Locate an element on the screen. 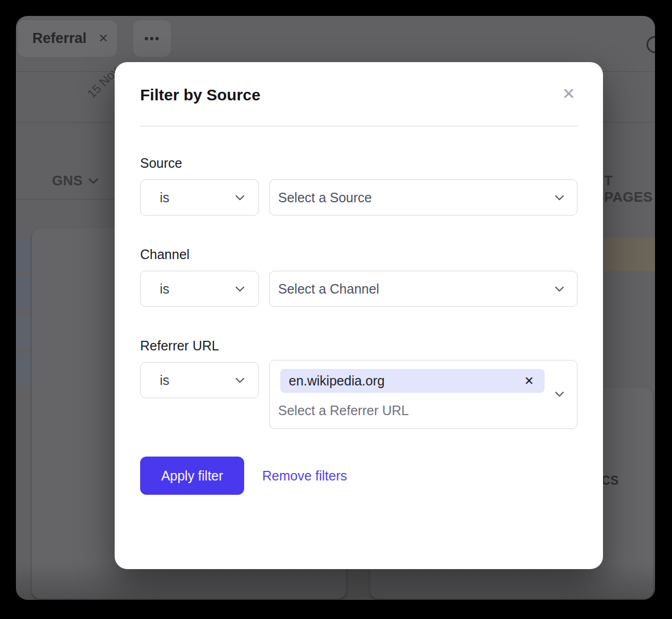 Image resolution: width=672 pixels, height=619 pixels. referrer-placeholder: Select a Referrer URL is located at coordinates (343, 411).